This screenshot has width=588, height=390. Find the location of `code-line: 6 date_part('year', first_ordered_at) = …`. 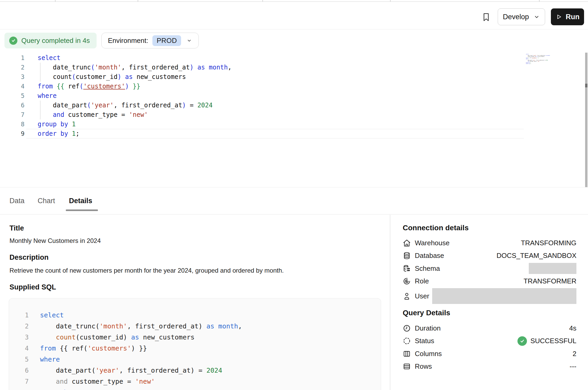

code-line: 6 date_part('year', first_ordered_at) = … is located at coordinates (195, 370).